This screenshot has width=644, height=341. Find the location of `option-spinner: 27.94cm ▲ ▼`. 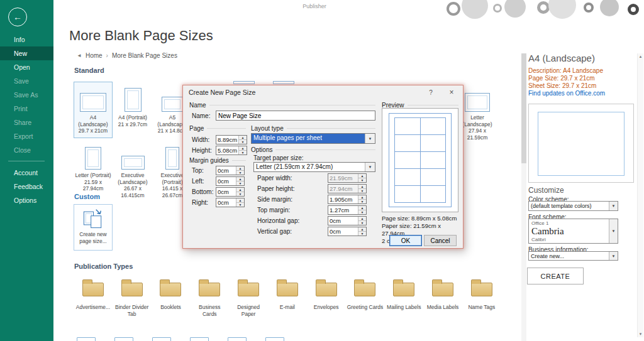

option-spinner: 27.94cm ▲ ▼ is located at coordinates (347, 188).